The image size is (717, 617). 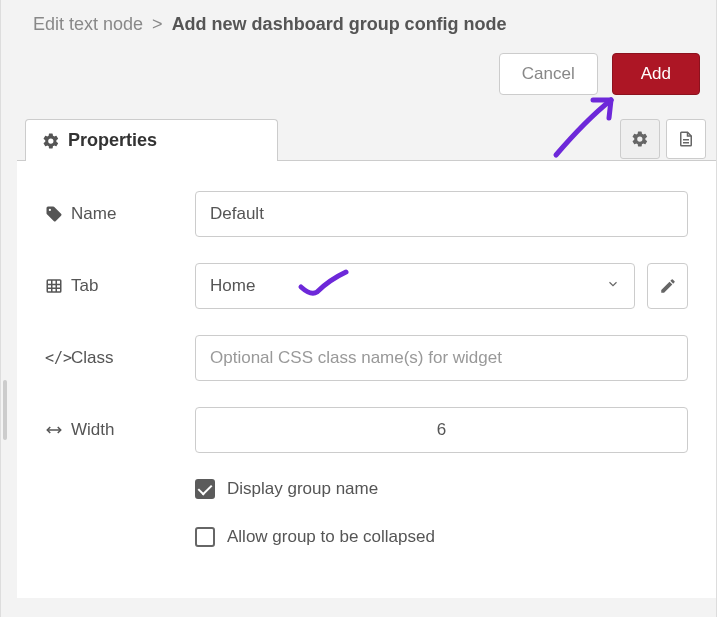 I want to click on edit-tab-button, so click(x=668, y=286).